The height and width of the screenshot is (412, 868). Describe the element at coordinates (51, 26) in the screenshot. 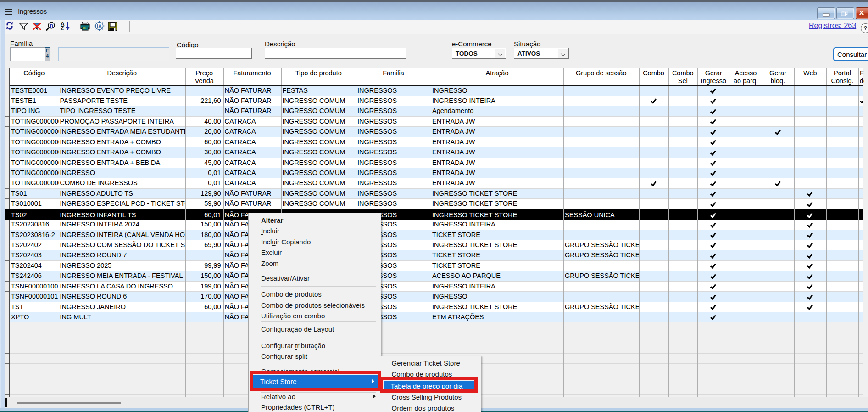

I see `svg-text: n` at that location.